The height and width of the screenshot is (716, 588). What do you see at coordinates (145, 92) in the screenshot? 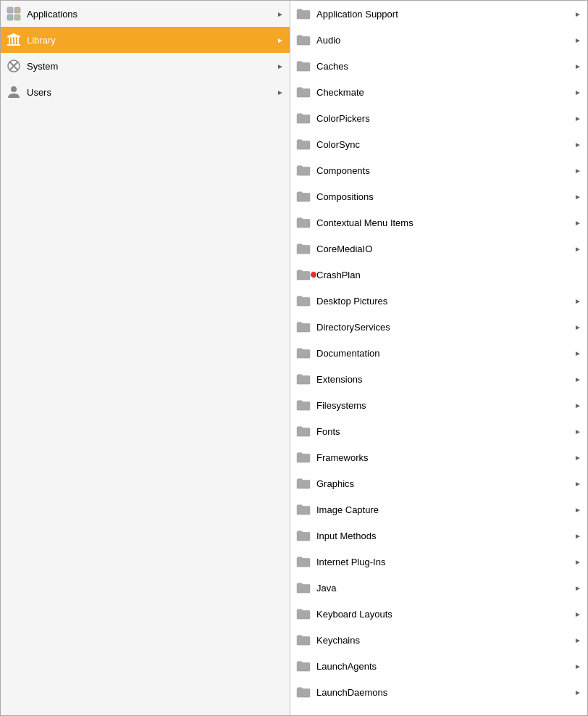
I see `left-item-users: Users ►` at bounding box center [145, 92].